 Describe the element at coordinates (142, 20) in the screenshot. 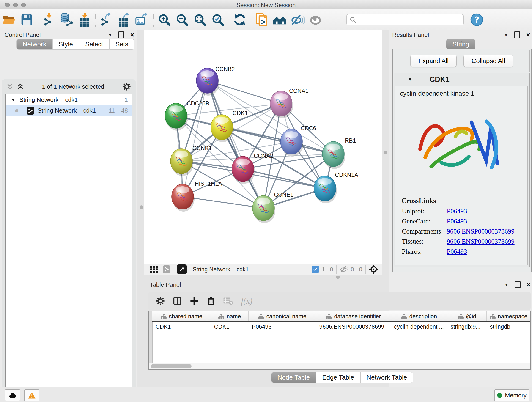

I see `export-image-button` at that location.